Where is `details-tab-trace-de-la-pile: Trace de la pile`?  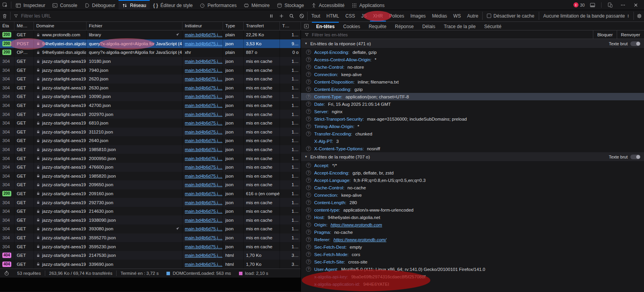 details-tab-trace-de-la-pile: Trace de la pile is located at coordinates (460, 26).